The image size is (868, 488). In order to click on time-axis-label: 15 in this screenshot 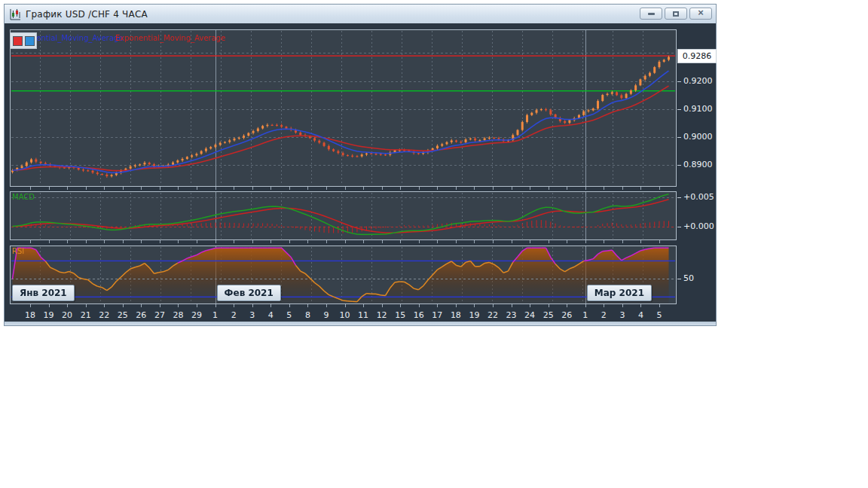, I will do `click(400, 315)`.